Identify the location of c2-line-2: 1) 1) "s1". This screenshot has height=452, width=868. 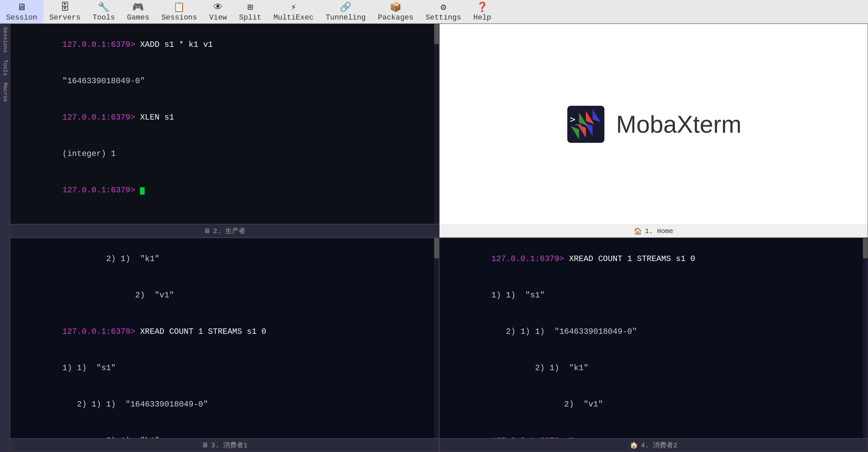
(654, 295).